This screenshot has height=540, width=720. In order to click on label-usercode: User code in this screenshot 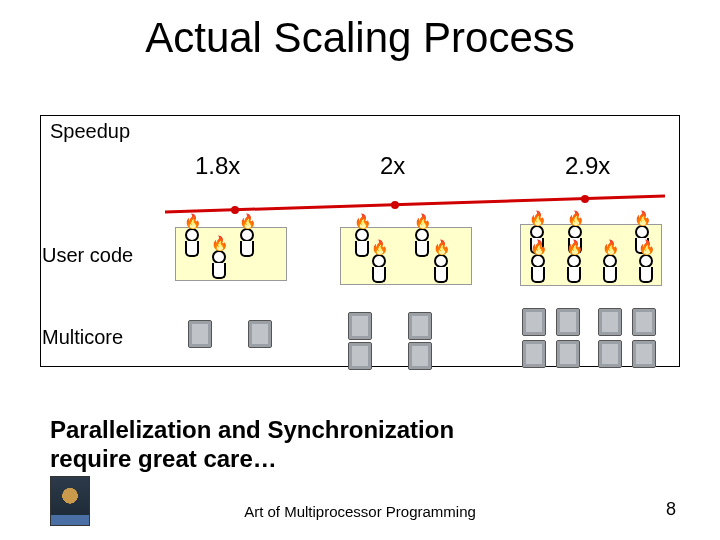, I will do `click(88, 256)`.